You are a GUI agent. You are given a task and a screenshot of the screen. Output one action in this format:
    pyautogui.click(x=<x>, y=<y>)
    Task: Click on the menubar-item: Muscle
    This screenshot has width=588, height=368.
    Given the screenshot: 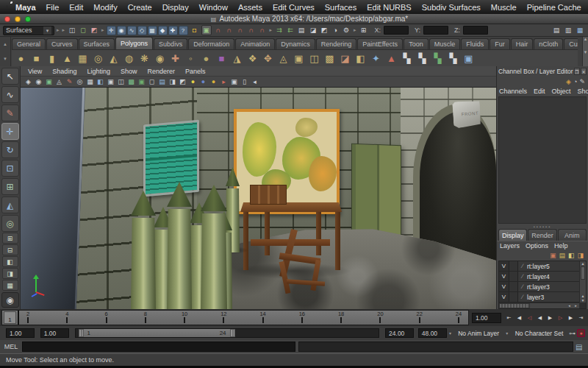 What is the action you would take?
    pyautogui.click(x=504, y=7)
    